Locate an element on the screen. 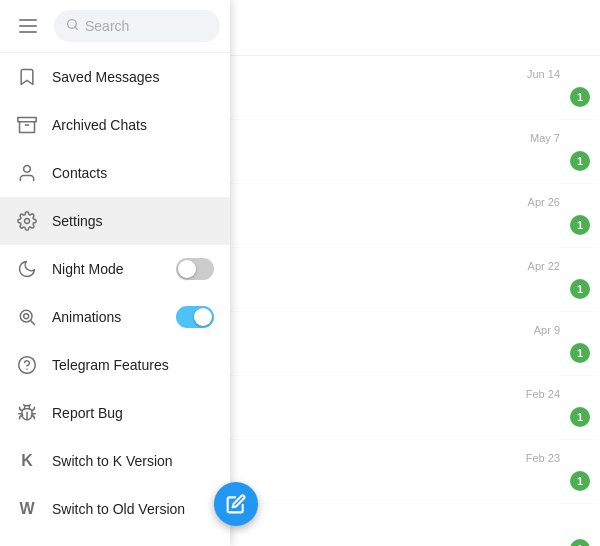  chat-item-8: 1 is located at coordinates (415, 525).